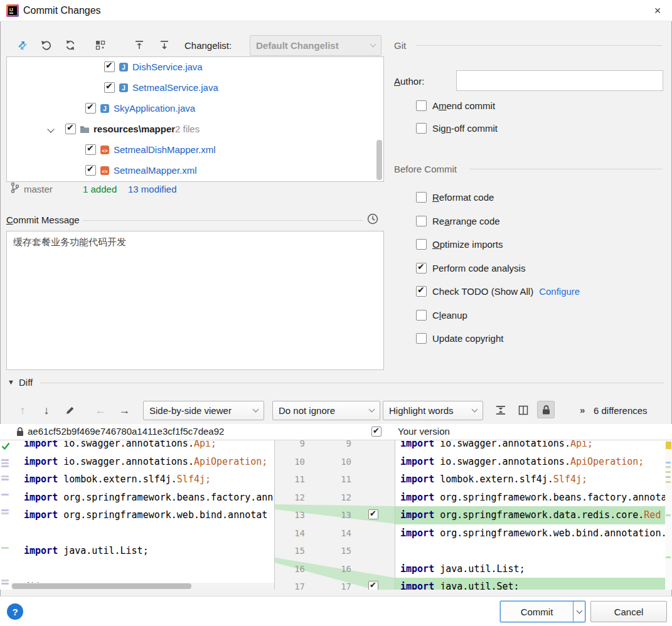 Image resolution: width=672 pixels, height=626 pixels. I want to click on right-line-number: 12, so click(337, 498).